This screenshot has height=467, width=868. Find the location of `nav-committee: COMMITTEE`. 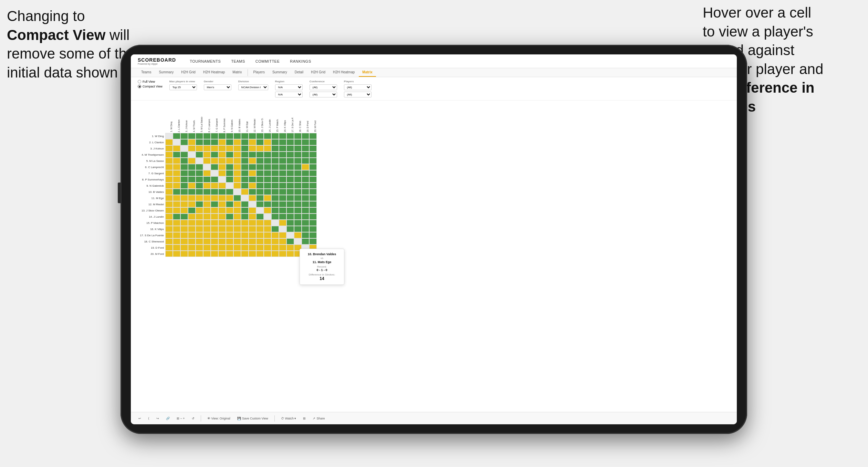

nav-committee: COMMITTEE is located at coordinates (268, 61).